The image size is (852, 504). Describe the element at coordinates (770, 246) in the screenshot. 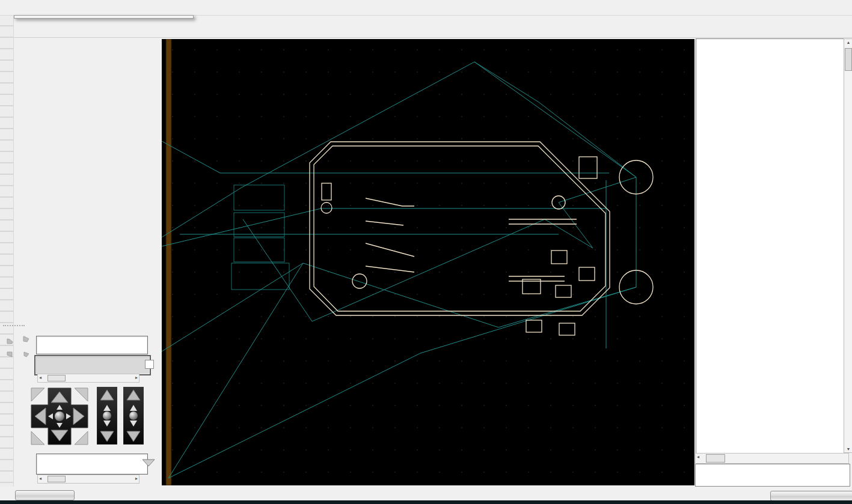

I see `gcode-listing` at that location.